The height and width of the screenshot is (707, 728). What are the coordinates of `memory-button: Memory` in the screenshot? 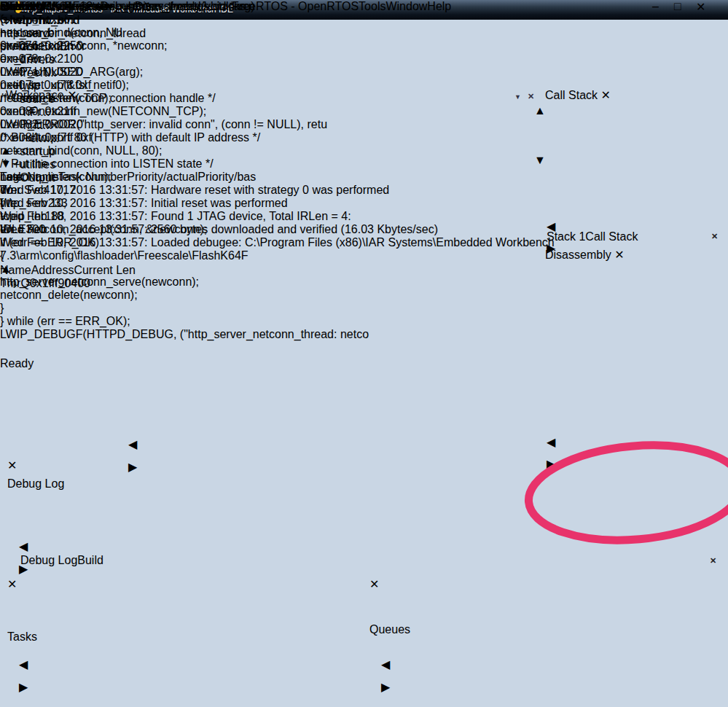 It's located at (68, 6).